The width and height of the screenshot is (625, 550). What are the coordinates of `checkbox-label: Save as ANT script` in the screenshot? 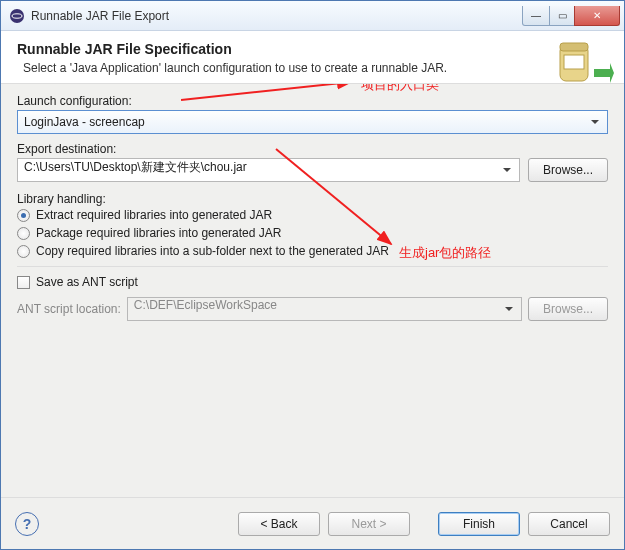 It's located at (87, 282).